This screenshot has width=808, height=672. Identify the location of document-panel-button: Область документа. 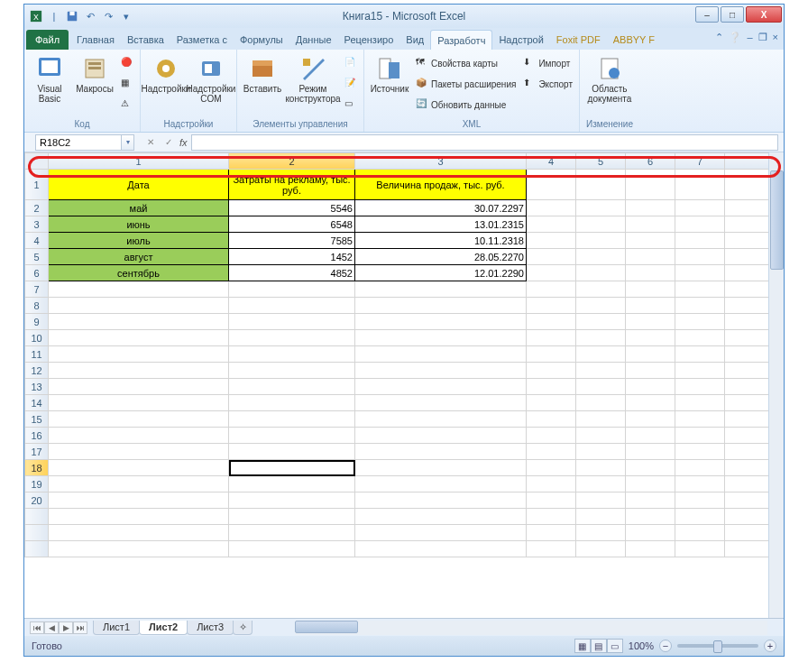
(610, 78).